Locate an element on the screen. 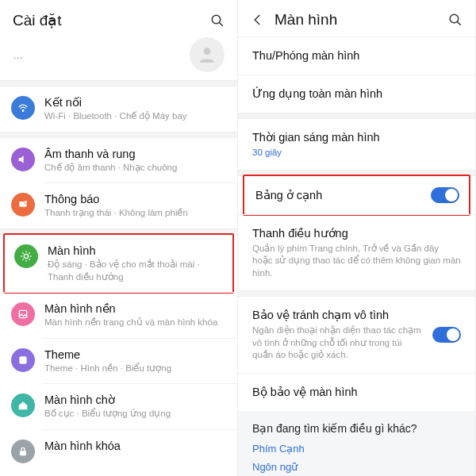  row-screen-timeout: Thời gian sáng màn hình 30 giây is located at coordinates (357, 144).